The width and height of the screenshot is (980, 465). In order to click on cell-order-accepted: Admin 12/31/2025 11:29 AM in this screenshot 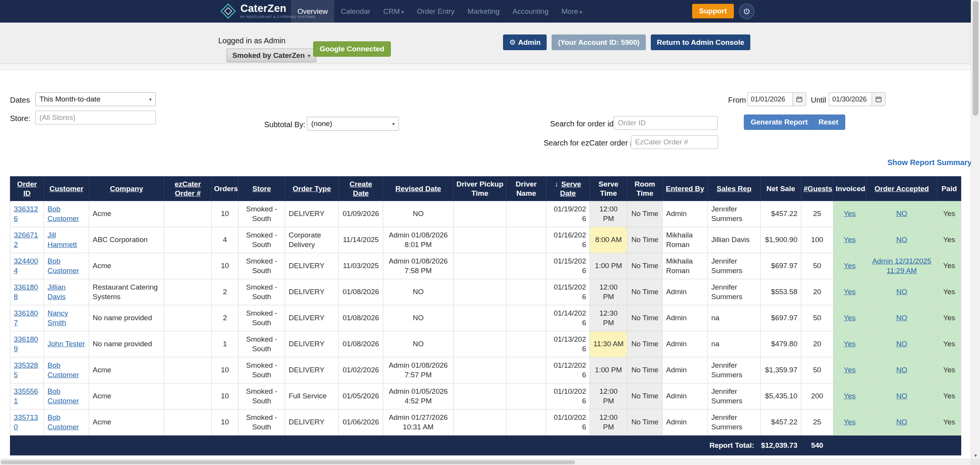, I will do `click(902, 266)`.